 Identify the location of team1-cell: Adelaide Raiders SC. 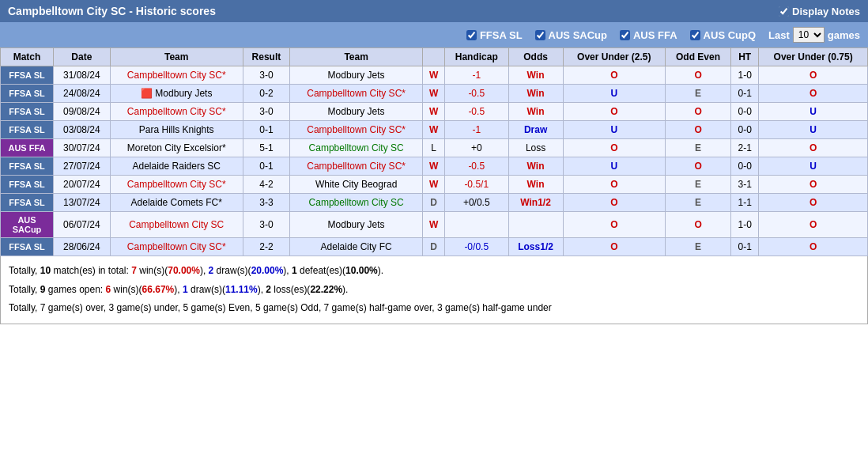
(176, 166).